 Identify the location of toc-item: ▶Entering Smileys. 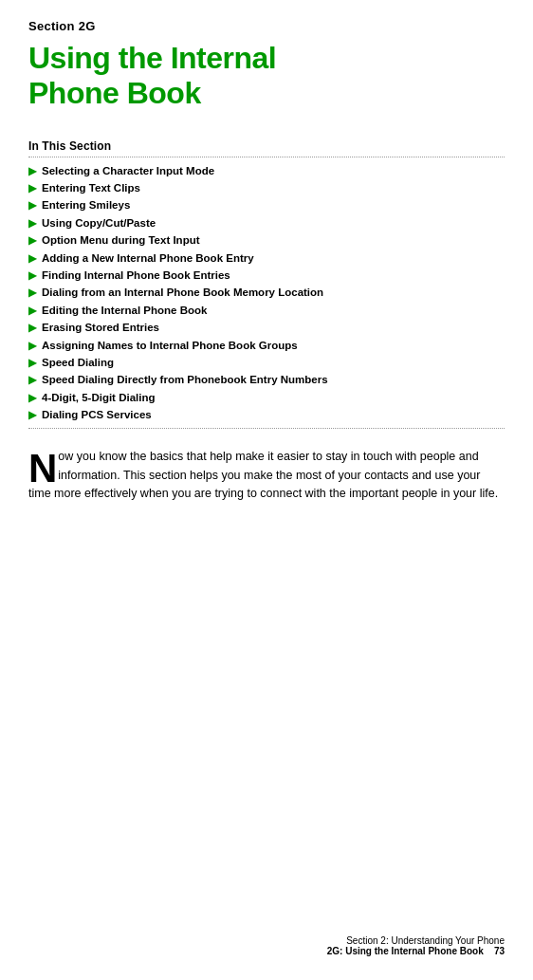
(266, 205).